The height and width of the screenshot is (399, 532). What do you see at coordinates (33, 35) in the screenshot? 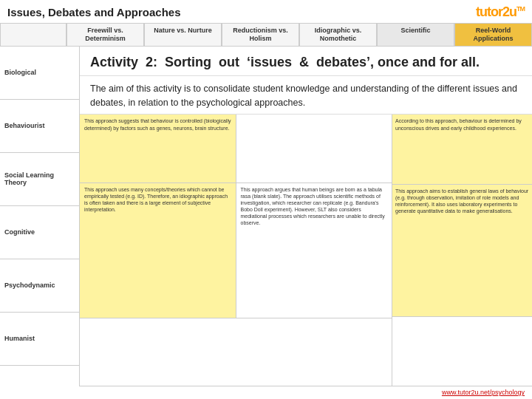
I see `nav-empty` at bounding box center [33, 35].